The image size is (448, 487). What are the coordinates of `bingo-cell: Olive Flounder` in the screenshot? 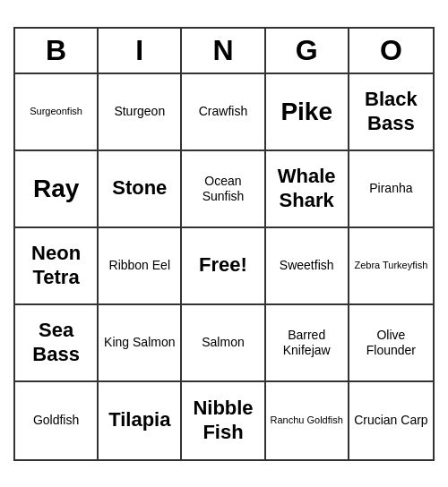 It's located at (391, 344).